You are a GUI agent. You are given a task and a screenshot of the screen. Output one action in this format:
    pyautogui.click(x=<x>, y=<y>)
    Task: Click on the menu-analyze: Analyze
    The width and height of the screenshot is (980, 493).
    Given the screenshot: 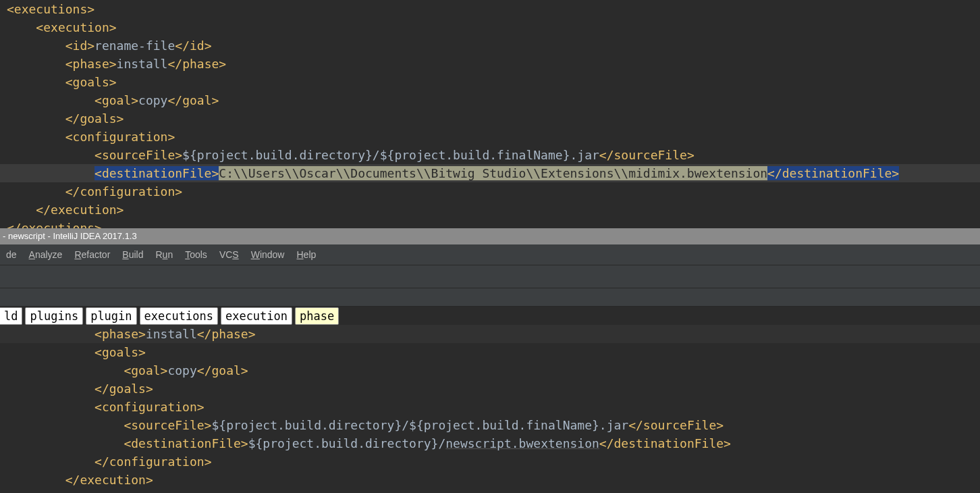 What is the action you would take?
    pyautogui.click(x=46, y=255)
    